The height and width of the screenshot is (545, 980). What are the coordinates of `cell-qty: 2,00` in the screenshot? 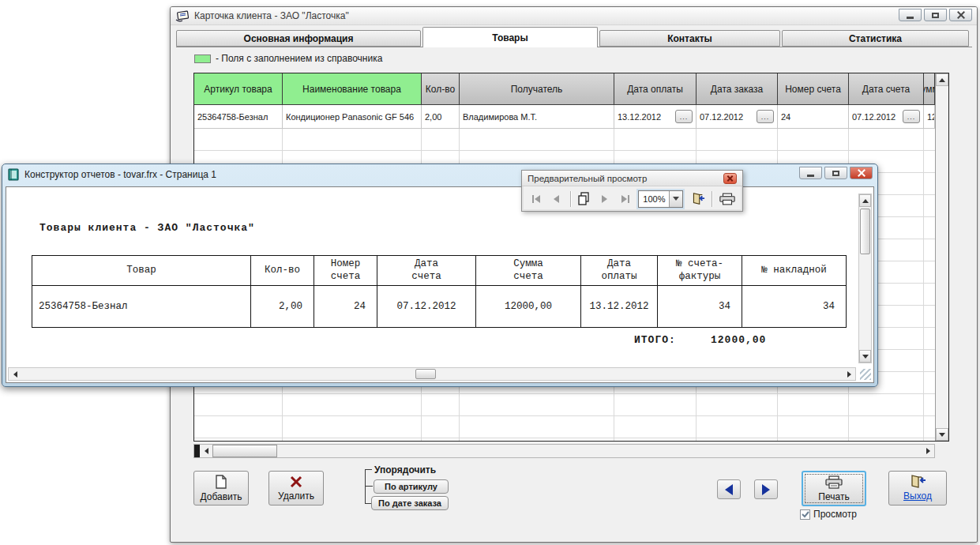 It's located at (433, 117).